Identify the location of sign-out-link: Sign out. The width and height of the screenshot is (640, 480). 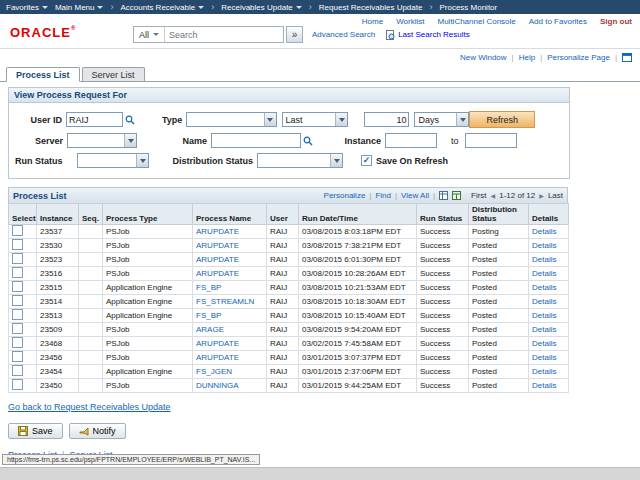
(616, 22).